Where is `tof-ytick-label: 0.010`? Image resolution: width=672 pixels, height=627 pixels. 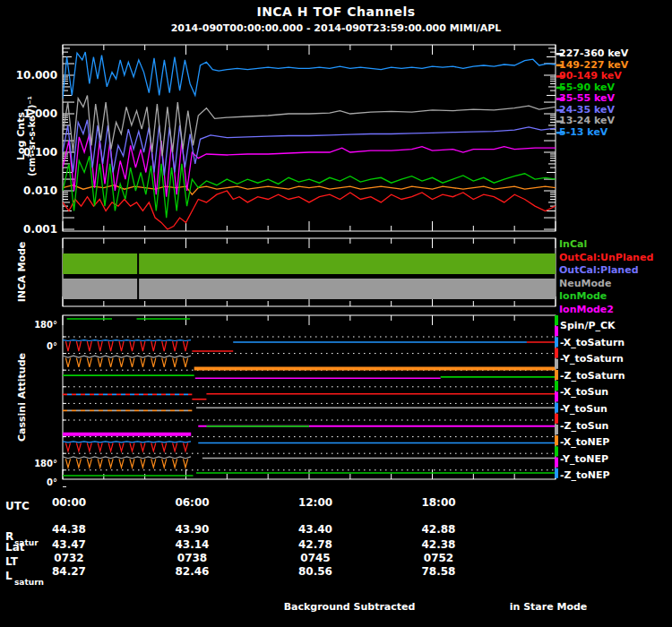
tof-ytick-label: 0.010 is located at coordinates (29, 191).